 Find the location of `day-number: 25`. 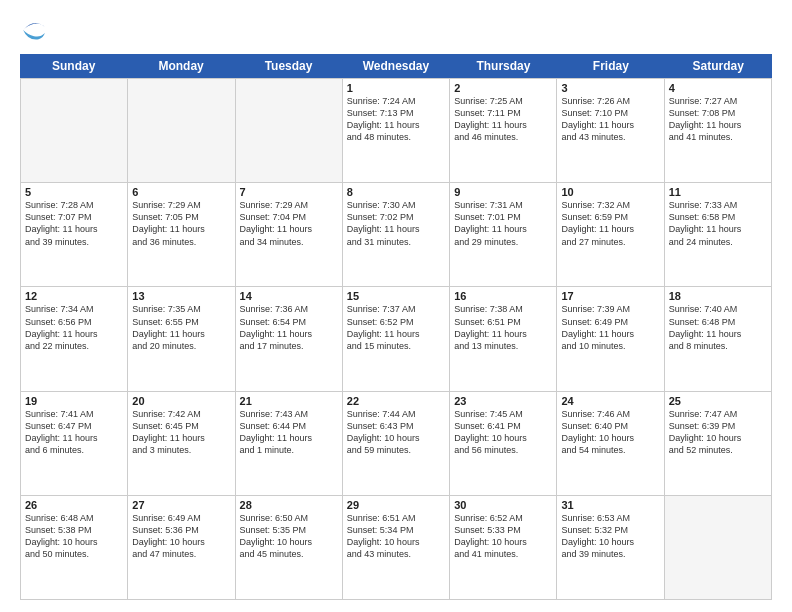

day-number: 25 is located at coordinates (718, 401).